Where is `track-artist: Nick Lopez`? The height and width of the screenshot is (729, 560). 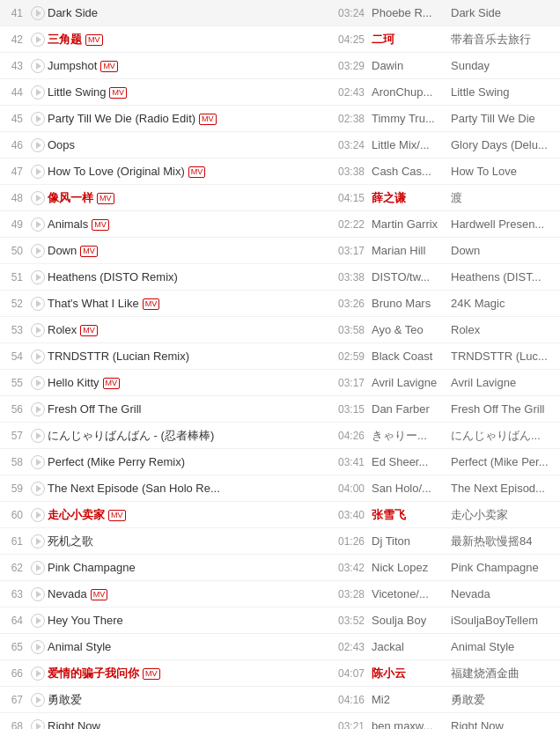 track-artist: Nick Lopez is located at coordinates (411, 567).